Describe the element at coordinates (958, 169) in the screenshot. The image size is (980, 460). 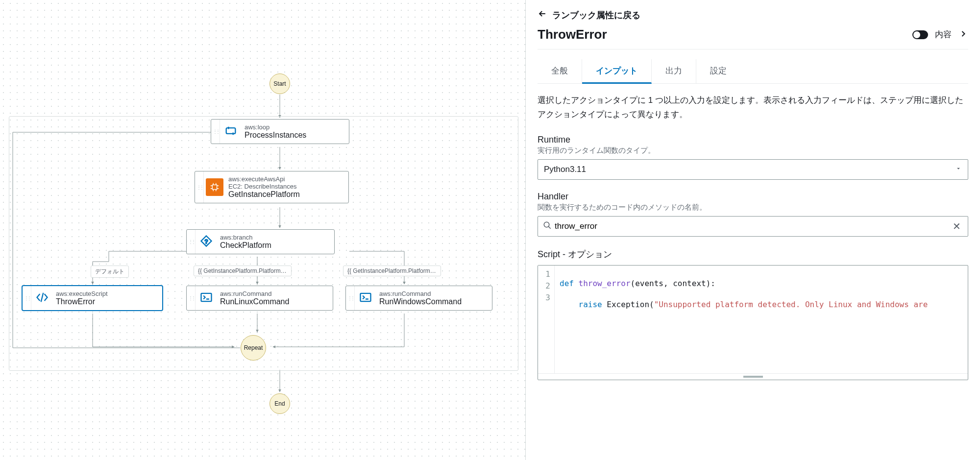
I see `chevron-down-icon` at that location.